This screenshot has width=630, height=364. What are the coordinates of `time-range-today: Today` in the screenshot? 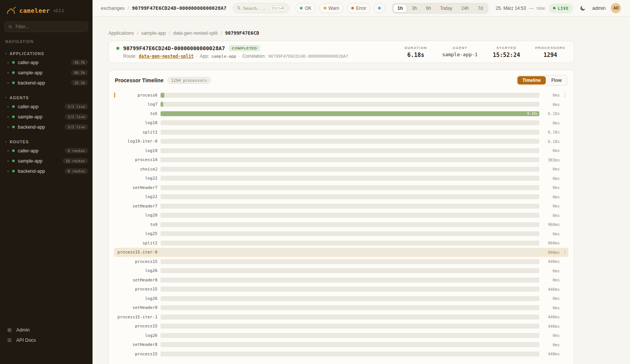 It's located at (446, 8).